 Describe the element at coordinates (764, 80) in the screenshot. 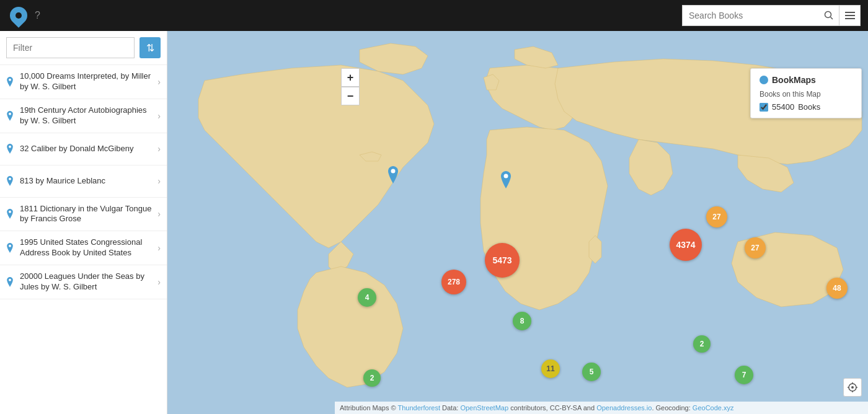

I see `legend-dot-icon` at that location.